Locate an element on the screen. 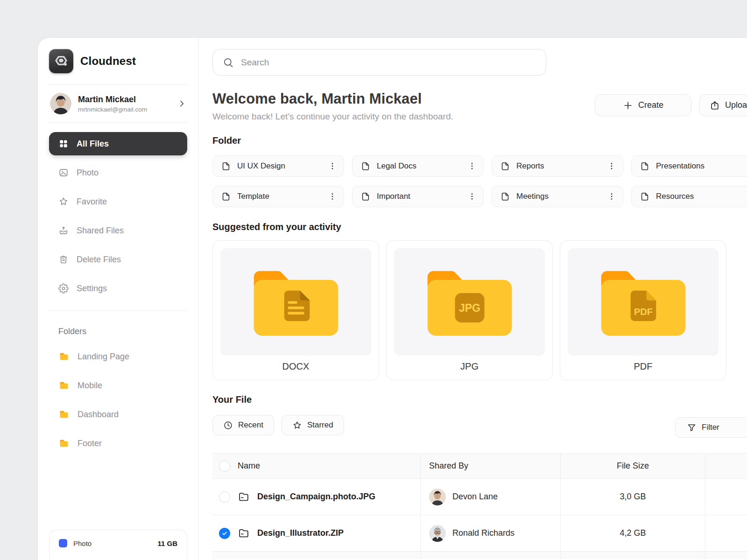 The image size is (747, 560). suggested-card-jpg: JPG JPG is located at coordinates (470, 310).